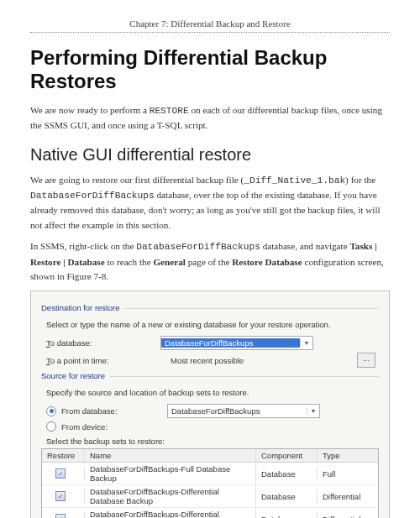 The width and height of the screenshot is (420, 518). I want to click on text: to reach the, so click(129, 262).